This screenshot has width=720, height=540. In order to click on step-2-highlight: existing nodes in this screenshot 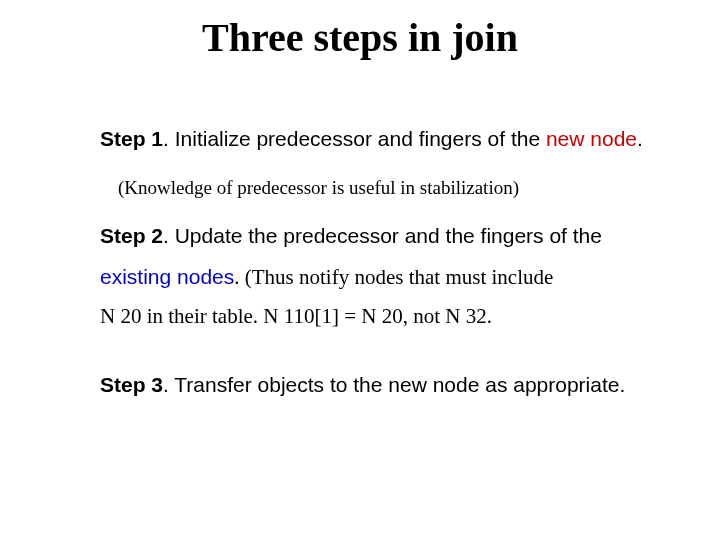, I will do `click(167, 276)`.